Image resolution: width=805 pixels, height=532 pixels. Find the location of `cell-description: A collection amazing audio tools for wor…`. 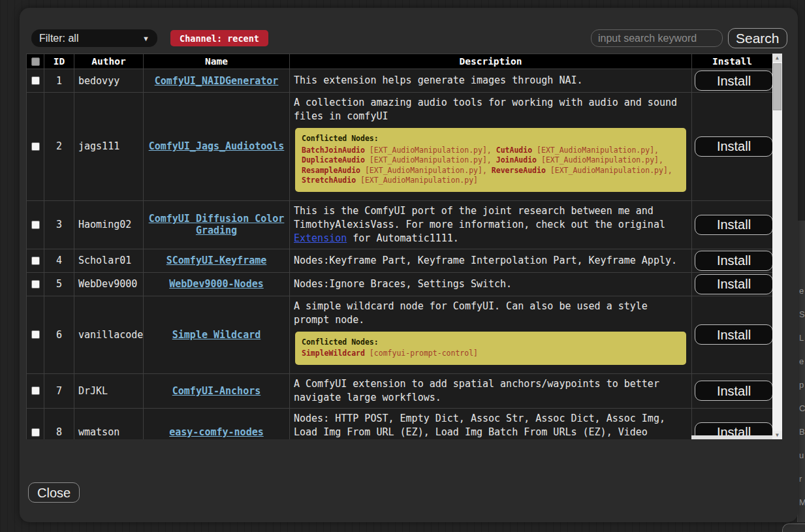

cell-description: A collection amazing audio tools for wor… is located at coordinates (491, 147).